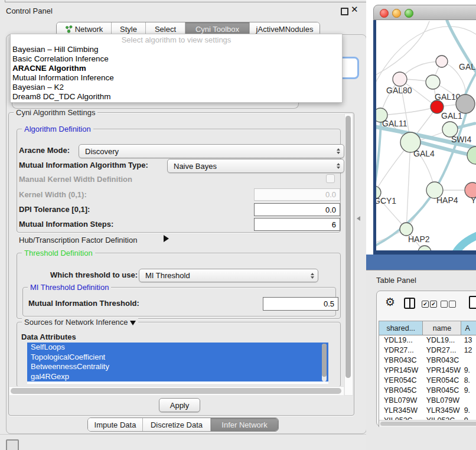 This screenshot has width=476, height=450. What do you see at coordinates (467, 67) in the screenshot?
I see `node-label: GAL` at bounding box center [467, 67].